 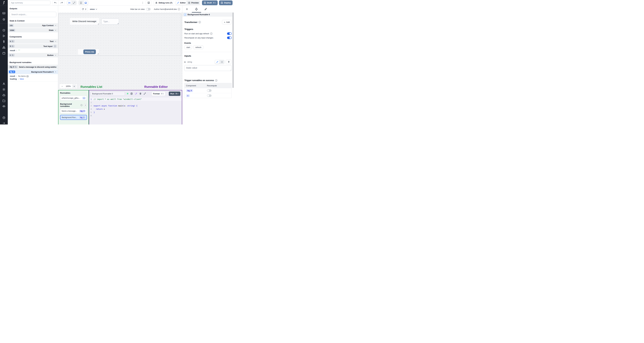 What do you see at coordinates (164, 3) in the screenshot?
I see `debug-runs-button: Debug runs (7)` at bounding box center [164, 3].